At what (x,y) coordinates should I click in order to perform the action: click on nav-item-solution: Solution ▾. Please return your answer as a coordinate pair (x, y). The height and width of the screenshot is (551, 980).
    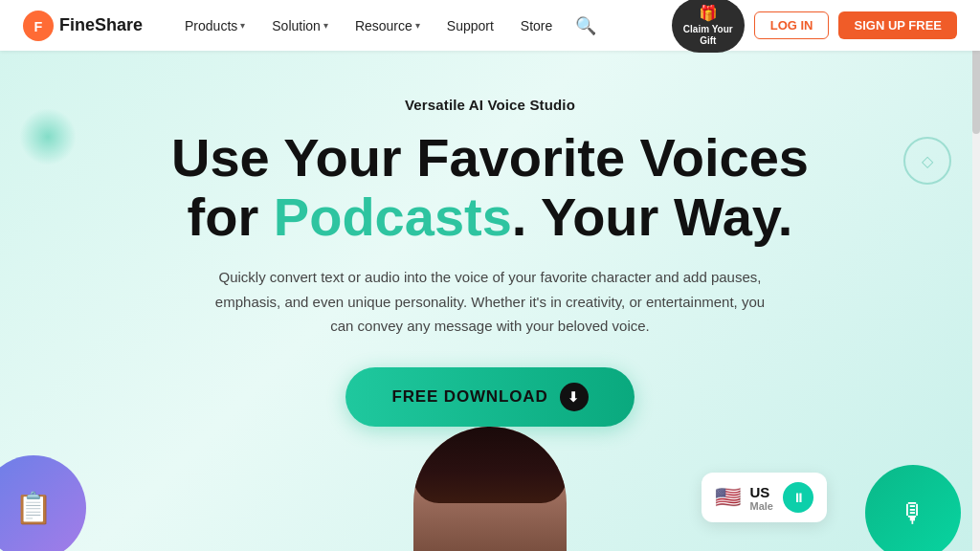
    Looking at the image, I should click on (301, 26).